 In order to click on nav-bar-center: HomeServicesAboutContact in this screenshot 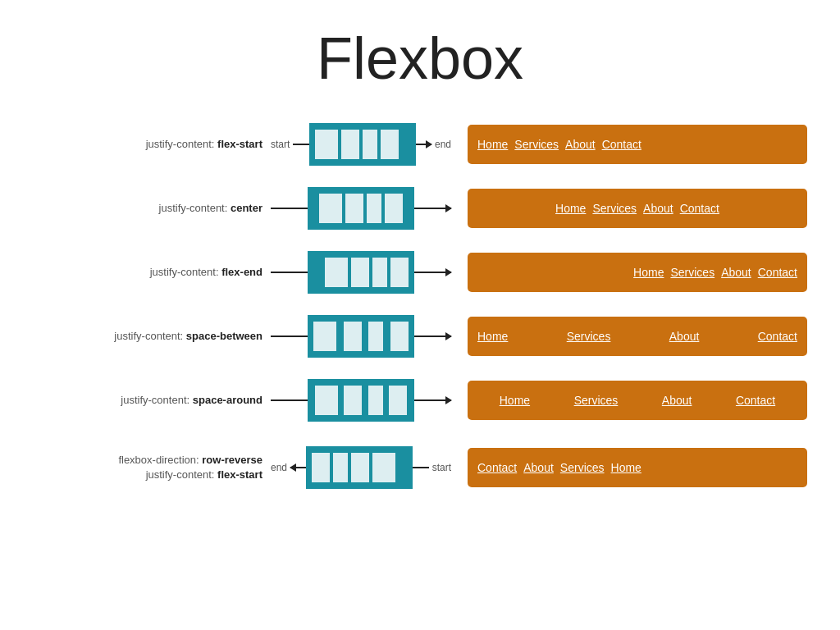, I will do `click(637, 208)`.